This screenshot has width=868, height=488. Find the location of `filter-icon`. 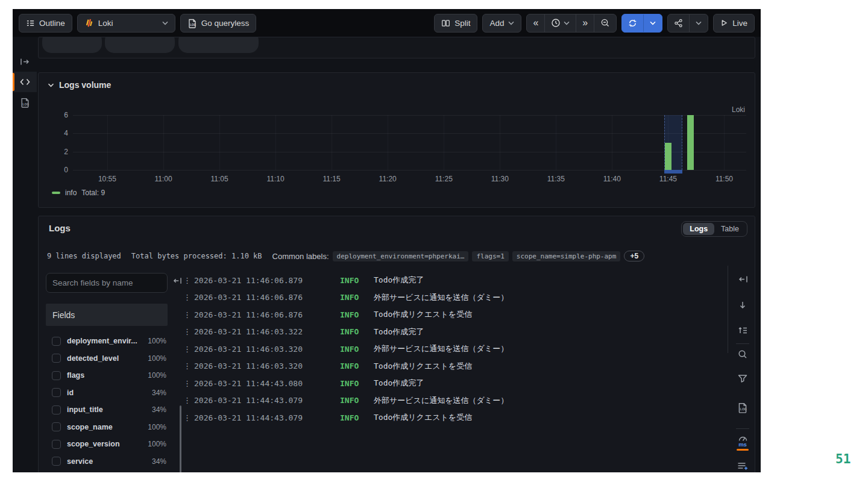

filter-icon is located at coordinates (743, 378).